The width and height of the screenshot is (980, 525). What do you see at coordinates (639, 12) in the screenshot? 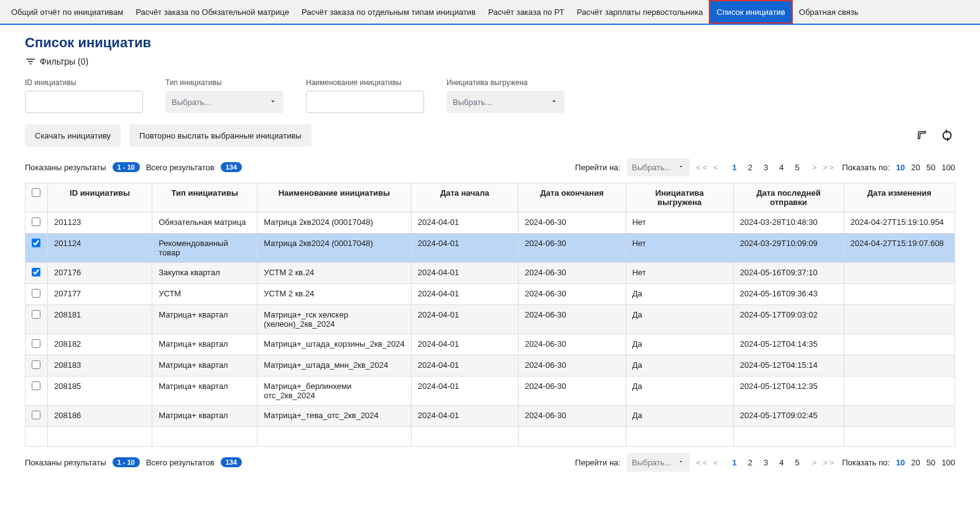
I see `nav-item-4: Расчёт зарплаты первостольника` at bounding box center [639, 12].